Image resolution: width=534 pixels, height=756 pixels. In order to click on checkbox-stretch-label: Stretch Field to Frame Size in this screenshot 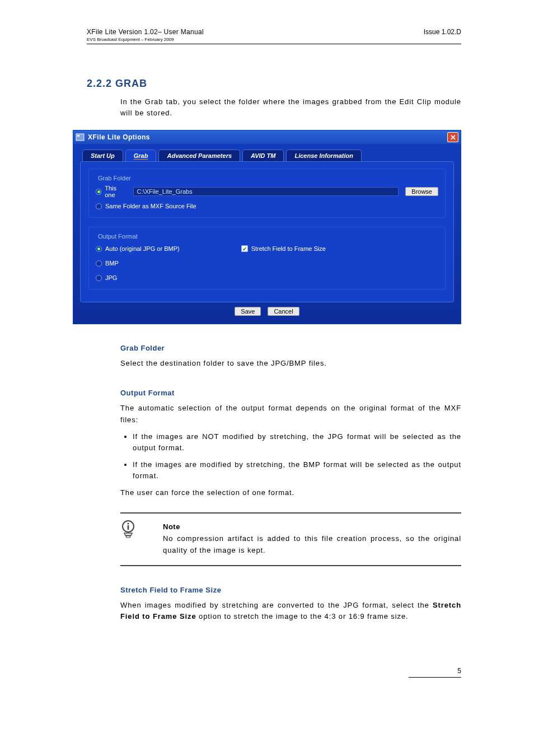, I will do `click(289, 249)`.